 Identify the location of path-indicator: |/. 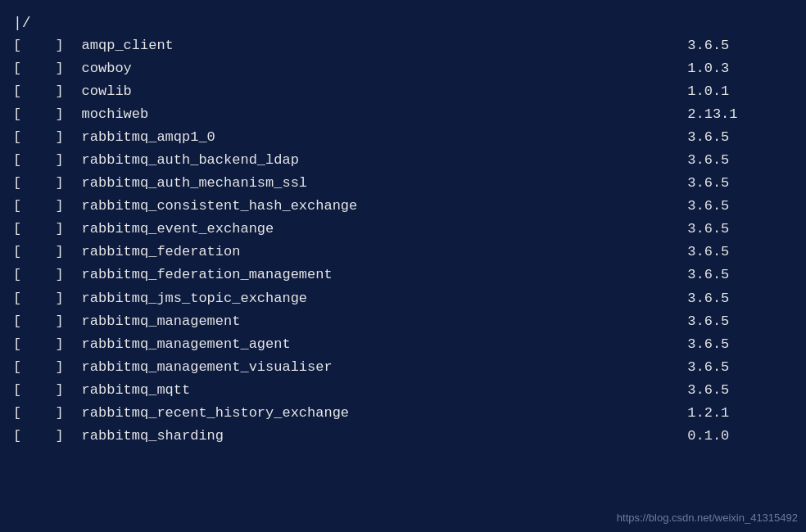
(403, 20).